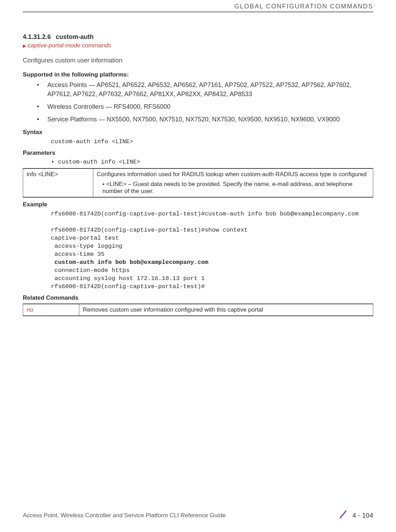  Describe the element at coordinates (198, 310) in the screenshot. I see `table-row: no Removes custom user information confi…` at that location.